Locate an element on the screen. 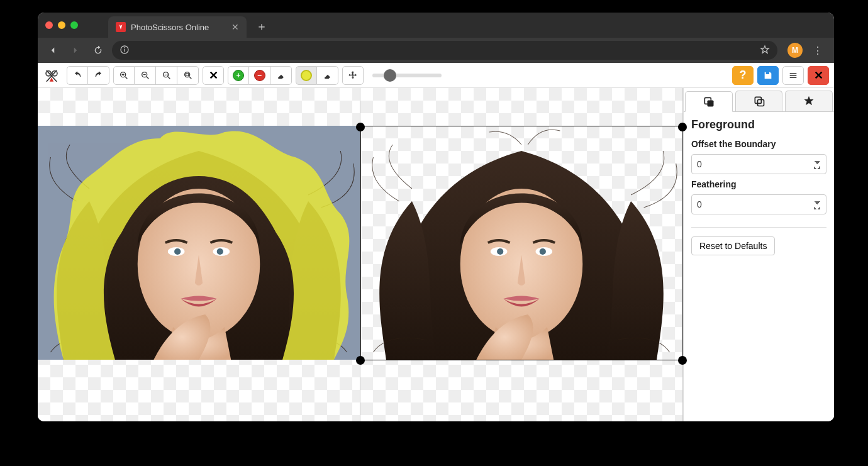  tab-favicon-icon is located at coordinates (121, 27).